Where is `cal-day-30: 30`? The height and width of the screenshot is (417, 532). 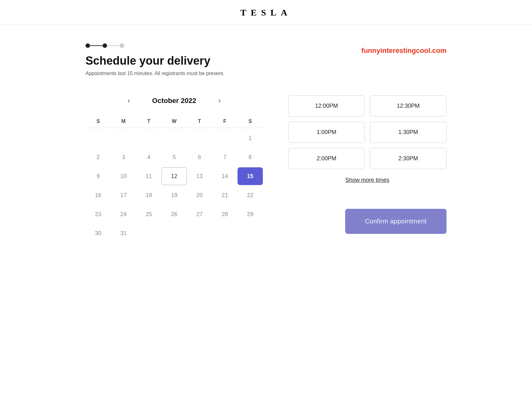
cal-day-30: 30 is located at coordinates (98, 233).